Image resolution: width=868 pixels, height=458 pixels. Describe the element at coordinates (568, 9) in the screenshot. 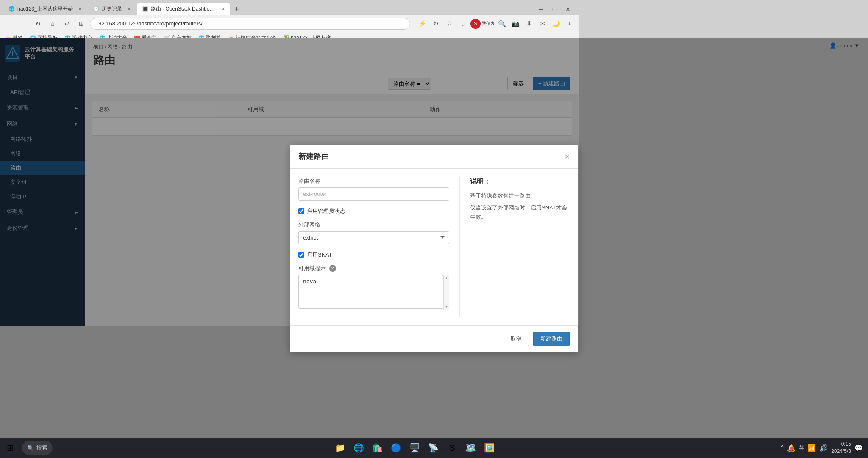

I see `close-btn: ✕` at that location.